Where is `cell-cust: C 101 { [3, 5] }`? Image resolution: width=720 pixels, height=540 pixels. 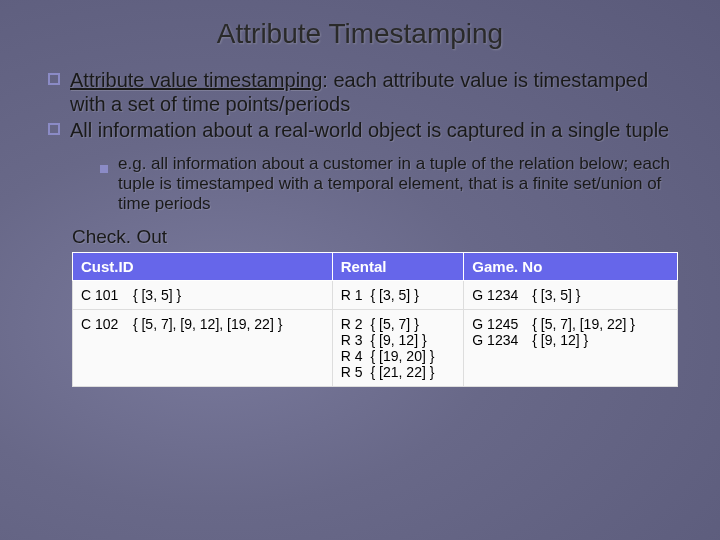 cell-cust: C 101 { [3, 5] } is located at coordinates (203, 296).